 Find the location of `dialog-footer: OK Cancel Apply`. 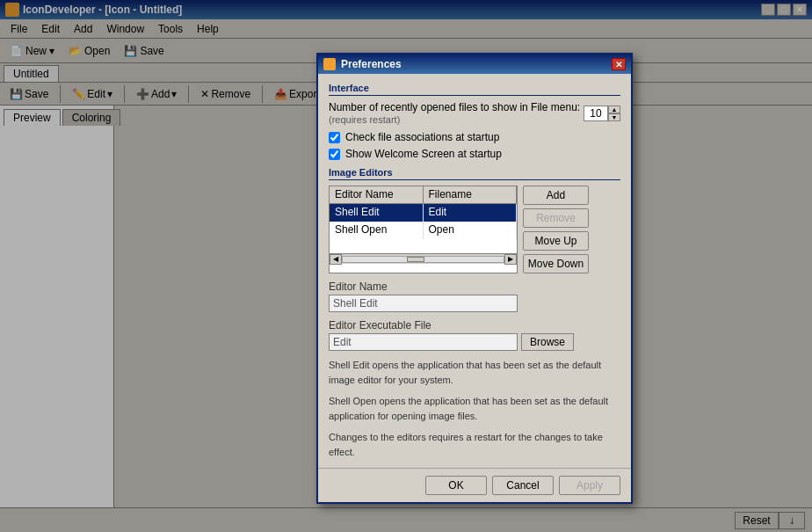

dialog-footer: OK Cancel Apply is located at coordinates (475, 485).